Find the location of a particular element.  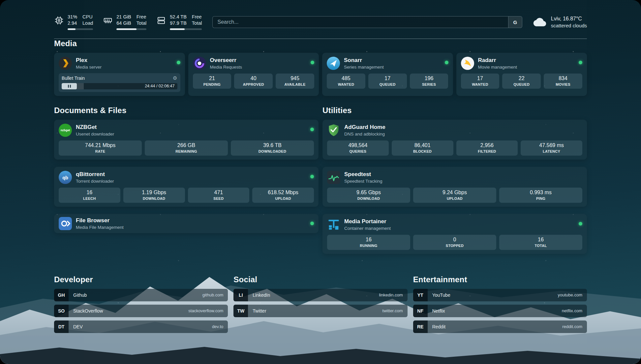

media-grid: Plex Media server Bullet Train ⚙ 24:44 /… is located at coordinates (320, 75).